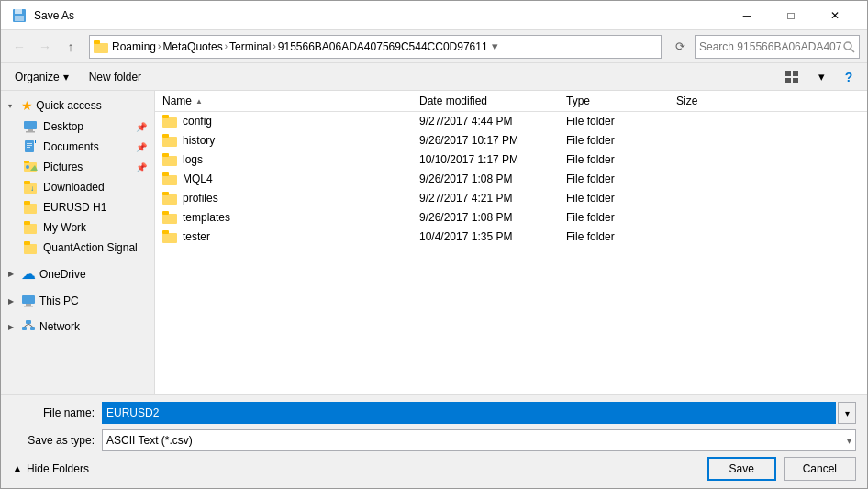 This screenshot has width=868, height=489. Describe the element at coordinates (14, 106) in the screenshot. I see `quick-access-chevron: ▾` at that location.